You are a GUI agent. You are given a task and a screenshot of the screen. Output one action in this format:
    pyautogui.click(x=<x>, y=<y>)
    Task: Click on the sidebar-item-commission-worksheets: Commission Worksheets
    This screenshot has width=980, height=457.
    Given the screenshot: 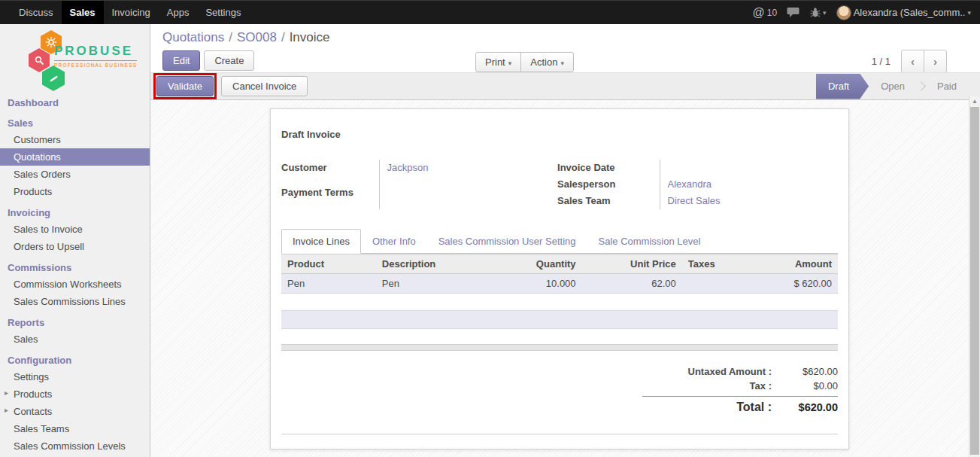 What is the action you would take?
    pyautogui.click(x=75, y=285)
    